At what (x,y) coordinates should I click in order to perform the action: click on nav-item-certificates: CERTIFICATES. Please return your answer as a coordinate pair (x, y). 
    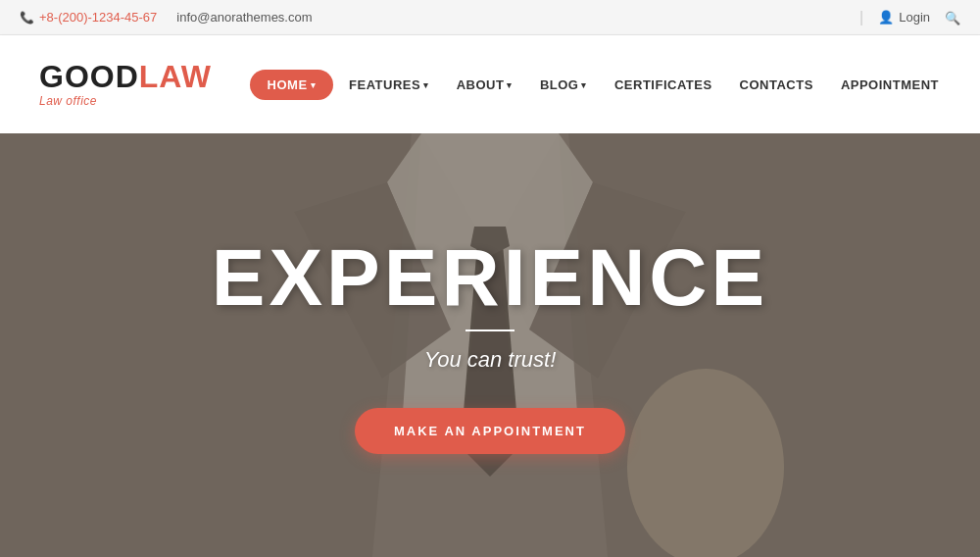
    Looking at the image, I should click on (663, 84).